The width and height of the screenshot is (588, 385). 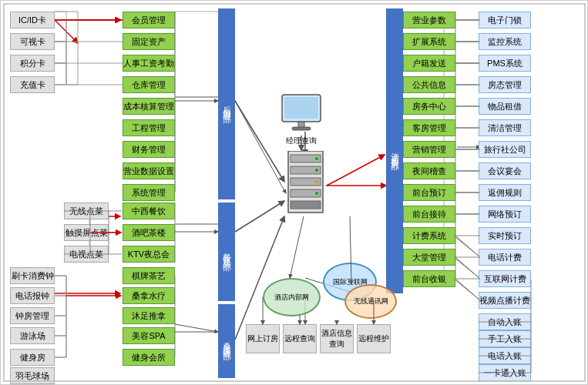 What do you see at coordinates (505, 106) in the screenshot?
I see `wupinzulin-box: 物品租借` at bounding box center [505, 106].